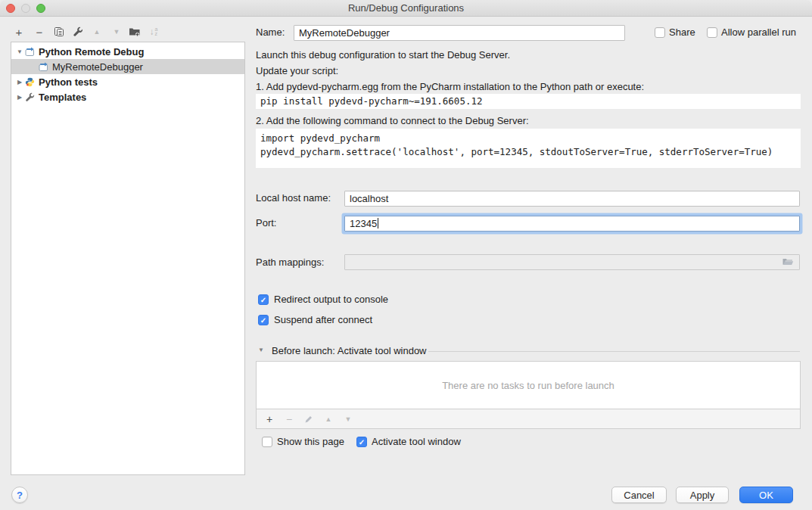  What do you see at coordinates (528, 101) in the screenshot?
I see `pip-install-code: pip install pydevd-pycharm~=191.6605.12` at bounding box center [528, 101].